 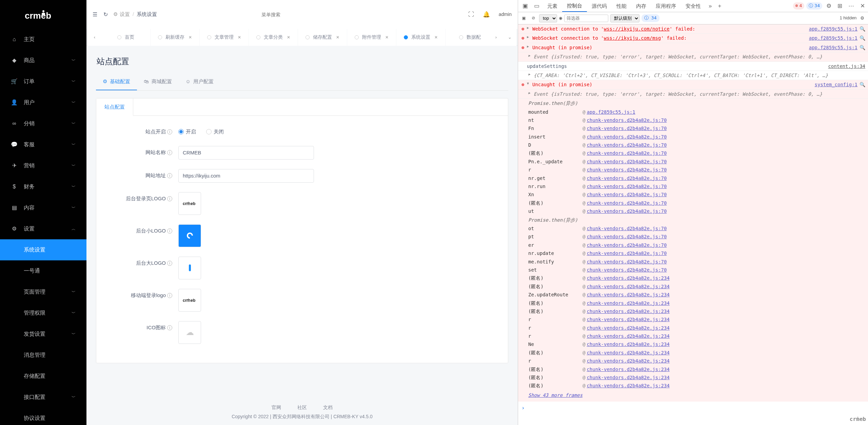 I want to click on menu-users: 👤用户﹀, so click(x=43, y=103).